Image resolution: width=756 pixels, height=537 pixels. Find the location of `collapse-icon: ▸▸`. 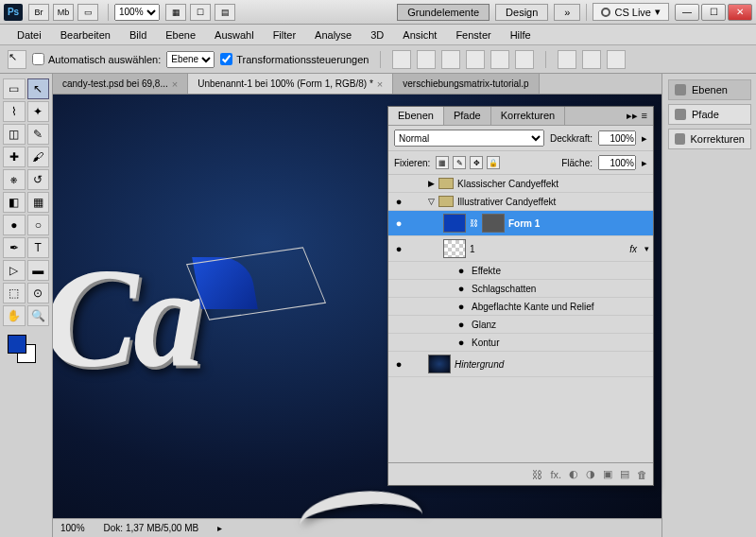

collapse-icon: ▸▸ is located at coordinates (632, 115).